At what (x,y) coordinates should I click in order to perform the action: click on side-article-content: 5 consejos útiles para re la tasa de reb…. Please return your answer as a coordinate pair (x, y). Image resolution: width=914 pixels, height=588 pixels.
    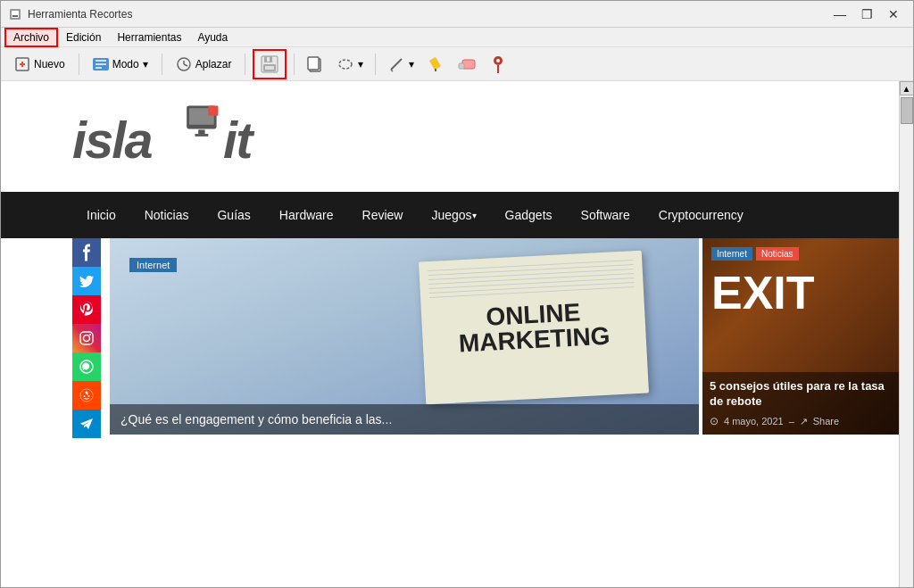
    Looking at the image, I should click on (801, 403).